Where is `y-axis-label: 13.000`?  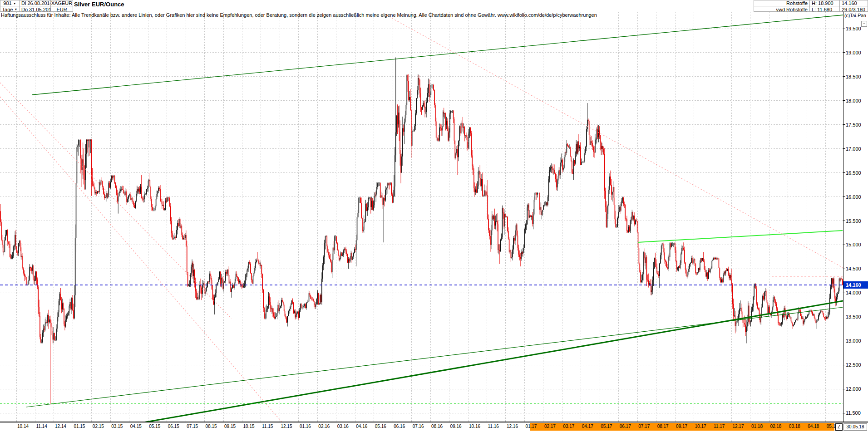
y-axis-label: 13.000 is located at coordinates (853, 341).